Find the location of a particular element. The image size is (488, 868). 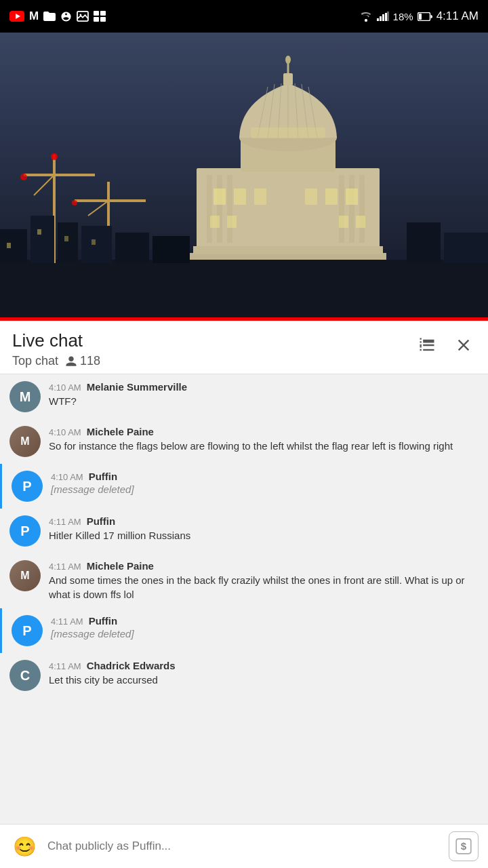

close-icon is located at coordinates (464, 345).